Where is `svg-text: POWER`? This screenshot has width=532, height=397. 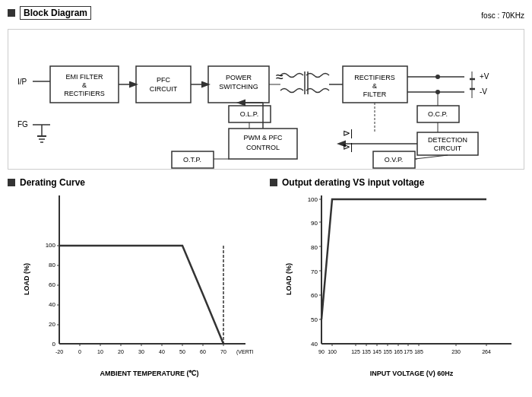 svg-text: POWER is located at coordinates (239, 78).